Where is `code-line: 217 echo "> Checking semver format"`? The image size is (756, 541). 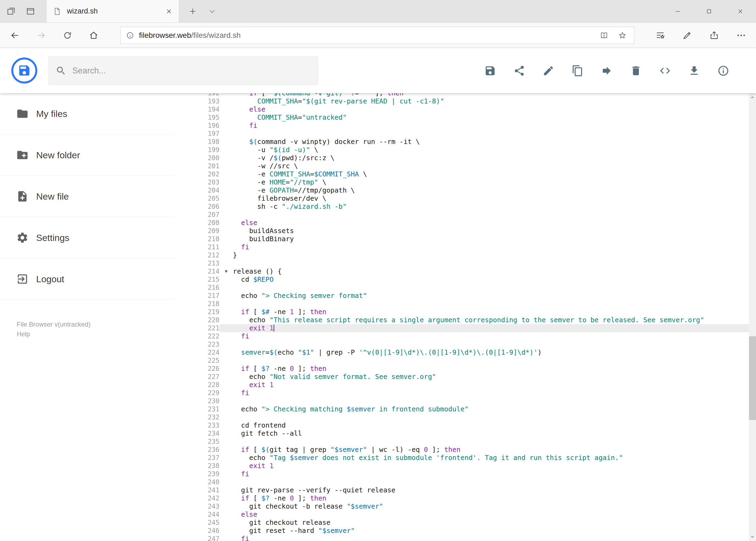 code-line: 217 echo "> Checking semver format" is located at coordinates (461, 296).